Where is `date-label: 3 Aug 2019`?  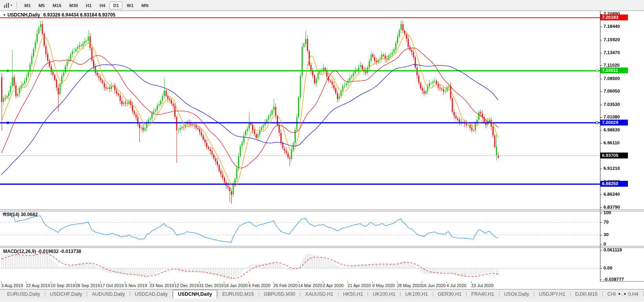
date-label: 3 Aug 2019 is located at coordinates (12, 286).